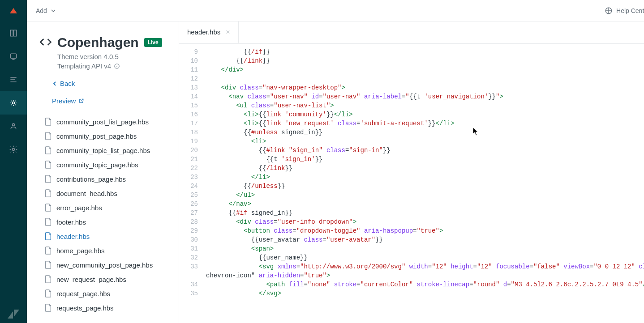 This screenshot has width=644, height=323. What do you see at coordinates (98, 165) in the screenshot?
I see `file-name: community_topic_page.hbs` at bounding box center [98, 165].